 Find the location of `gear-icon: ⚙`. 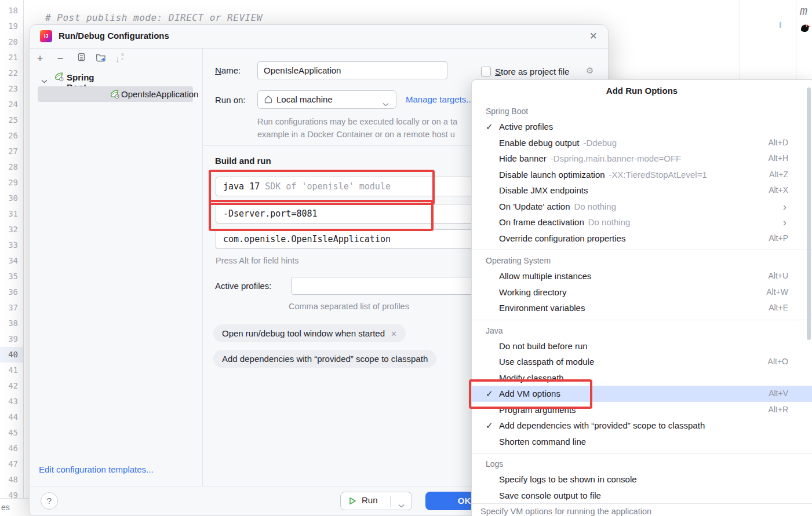

gear-icon: ⚙ is located at coordinates (590, 71).